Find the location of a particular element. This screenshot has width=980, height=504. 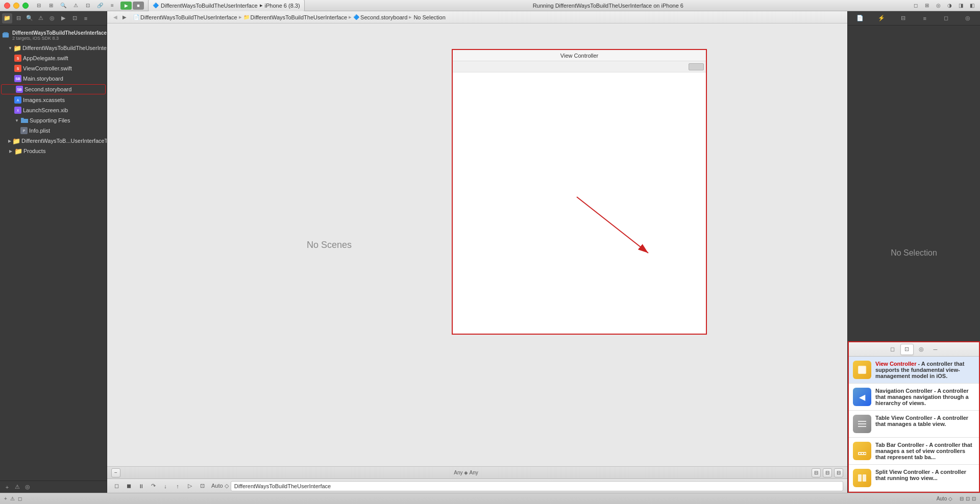

list-icon: ≡ is located at coordinates (112, 6).